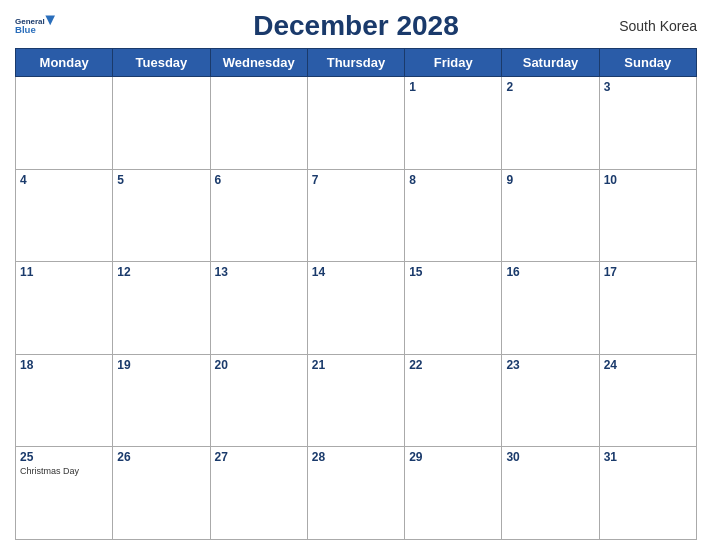  Describe the element at coordinates (356, 308) in the screenshot. I see `calendar-day-cell: 14` at that location.